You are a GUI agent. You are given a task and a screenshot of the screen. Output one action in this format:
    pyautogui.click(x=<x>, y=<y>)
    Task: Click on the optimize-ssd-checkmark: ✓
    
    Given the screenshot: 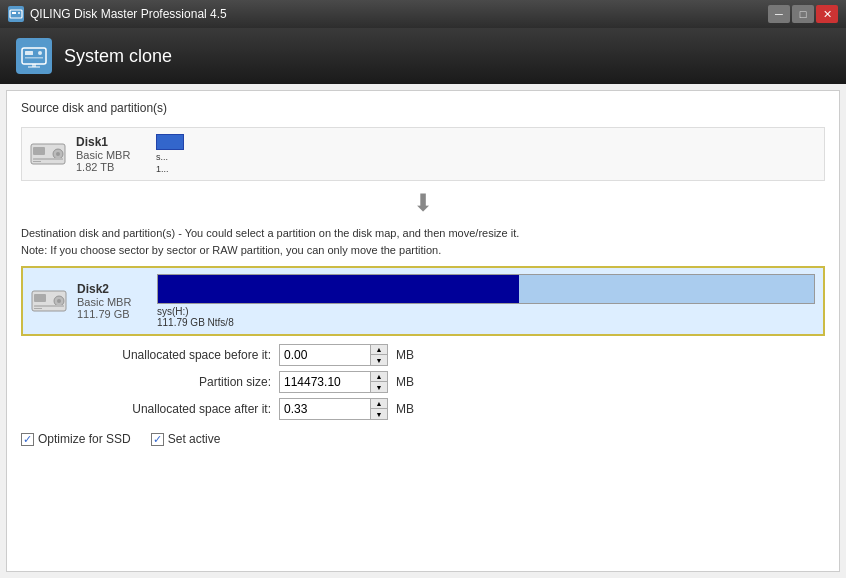 What is the action you would take?
    pyautogui.click(x=28, y=440)
    